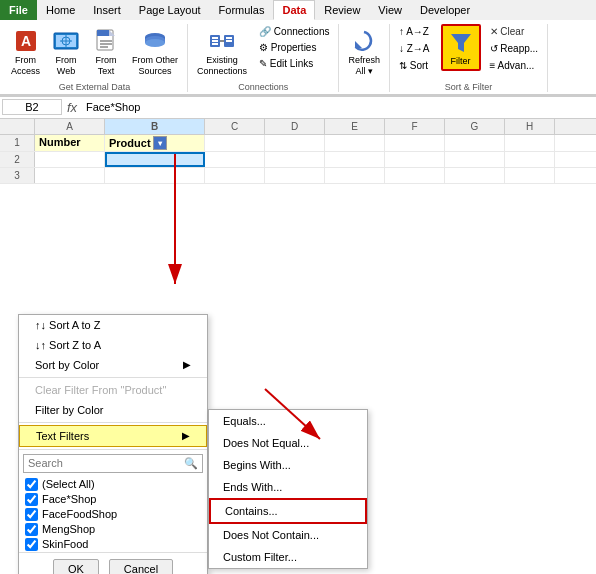  Describe the element at coordinates (155, 176) in the screenshot. I see `cell-b3` at that location.